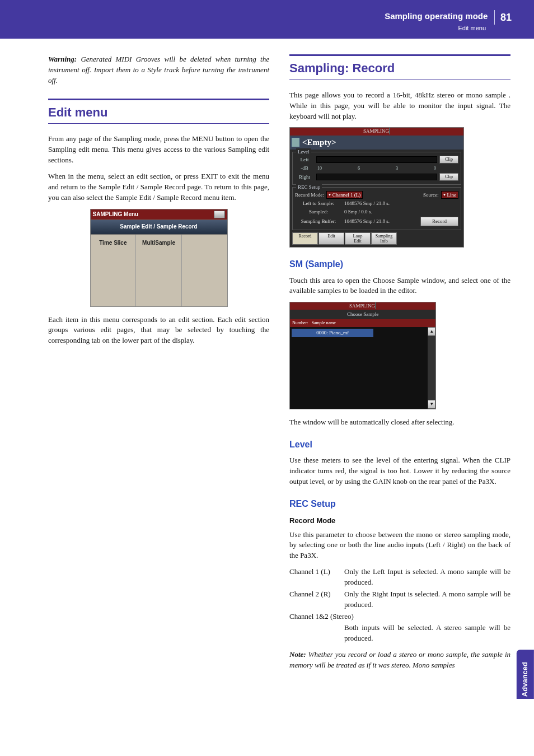 This screenshot has height=756, width=534. What do you see at coordinates (439, 222) in the screenshot?
I see `record-button: Record` at bounding box center [439, 222].